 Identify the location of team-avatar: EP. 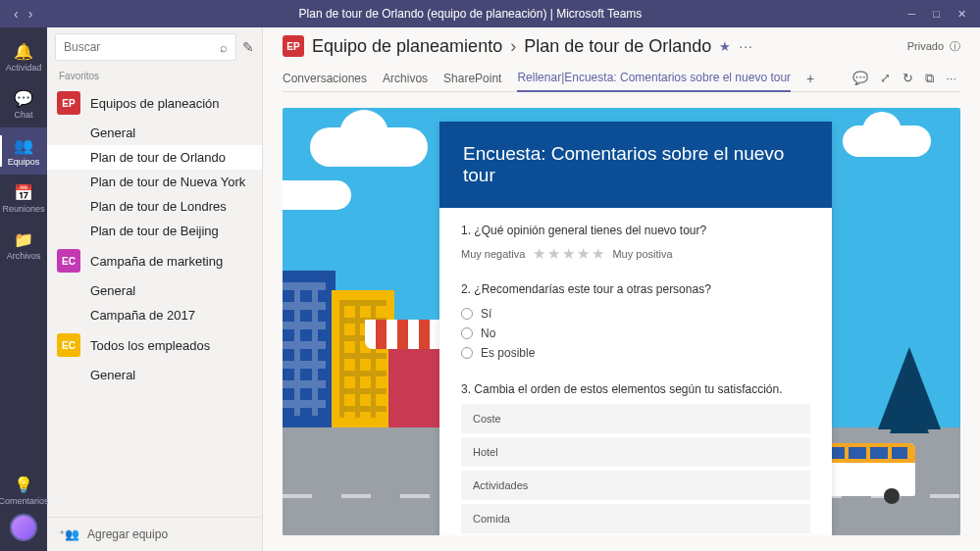
(69, 103).